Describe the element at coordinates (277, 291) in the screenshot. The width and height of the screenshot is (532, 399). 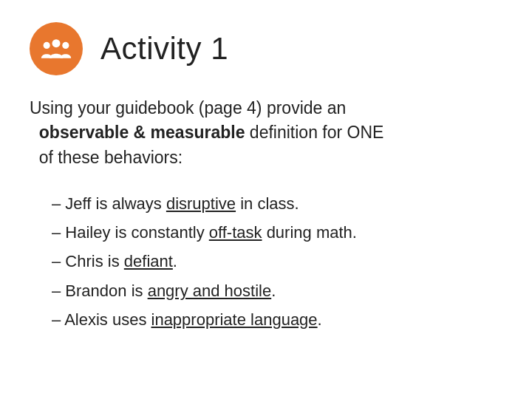
I see `list-item: – Brandon is angry and hostile.` at that location.